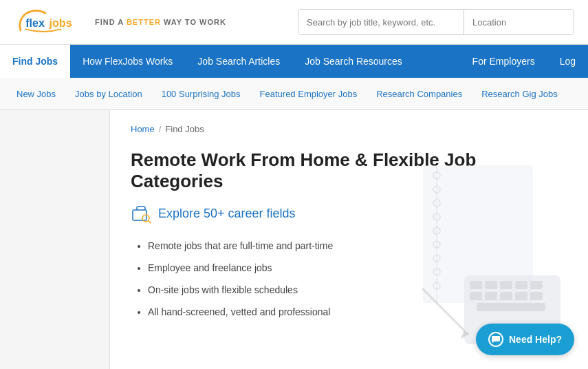 The image size is (588, 369). I want to click on briefcase-search-icon, so click(141, 213).